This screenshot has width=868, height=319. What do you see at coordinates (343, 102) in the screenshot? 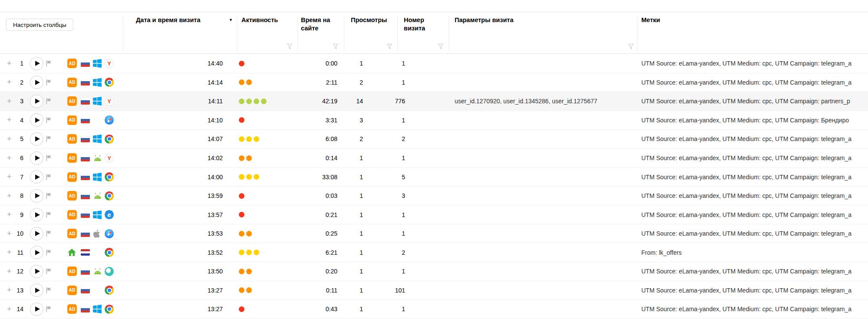
I see `views-value: 14` at bounding box center [343, 102].